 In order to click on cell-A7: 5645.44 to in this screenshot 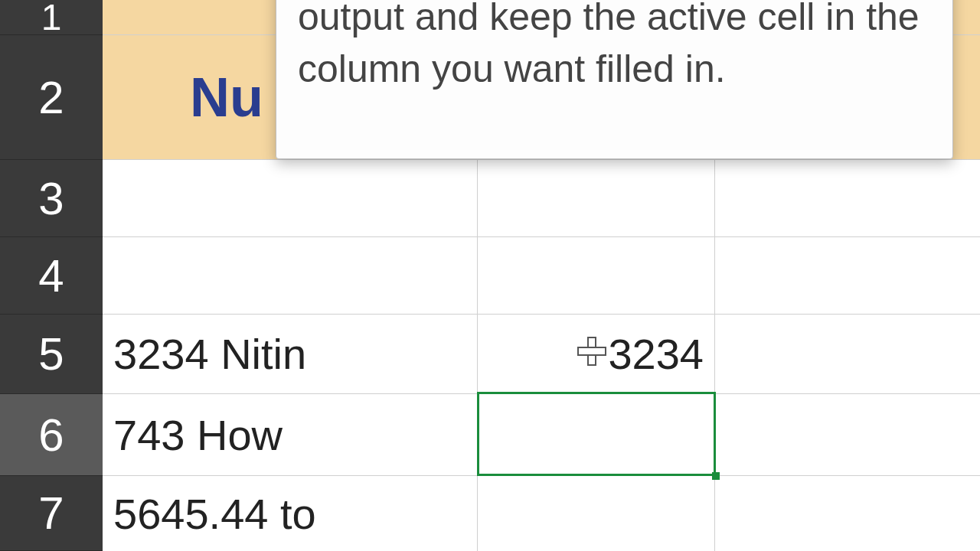, I will do `click(290, 514)`.